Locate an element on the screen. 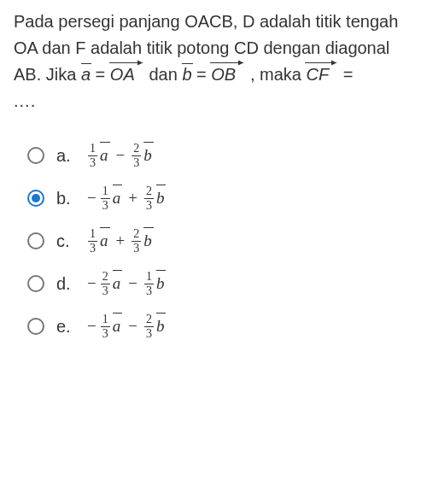 This screenshot has height=504, width=427. radio-d is located at coordinates (36, 284).